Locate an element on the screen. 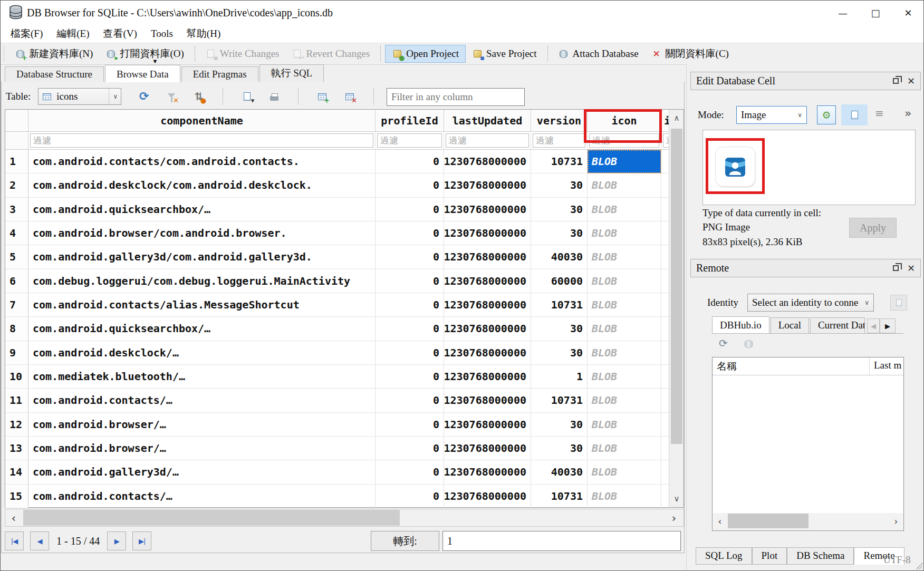 The image size is (924, 571). save-table-view-button: ▾ is located at coordinates (247, 96).